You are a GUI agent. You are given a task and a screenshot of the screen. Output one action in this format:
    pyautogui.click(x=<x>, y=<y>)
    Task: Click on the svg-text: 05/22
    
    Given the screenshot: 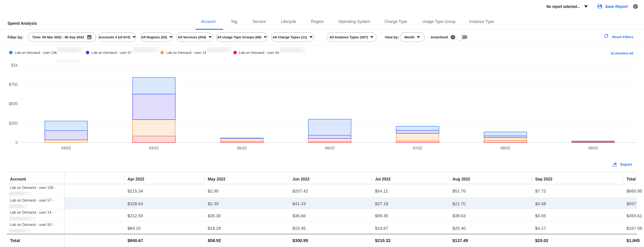 What is the action you would take?
    pyautogui.click(x=242, y=148)
    